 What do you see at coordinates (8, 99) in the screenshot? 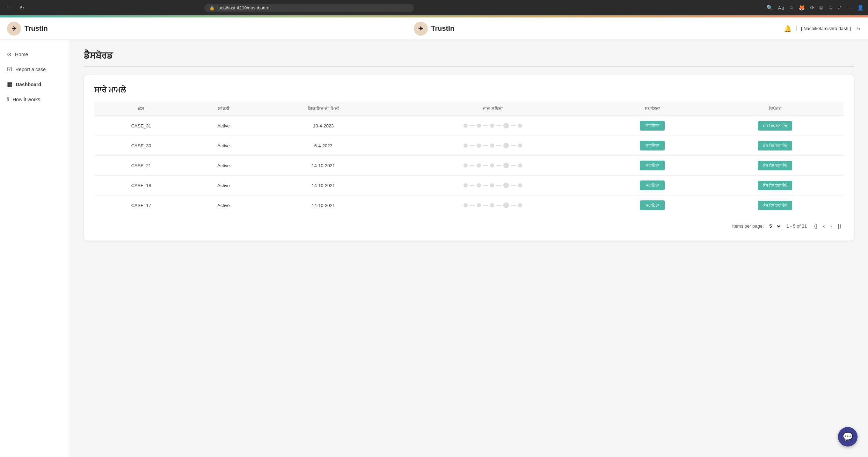
I see `info-icon: ℹ` at bounding box center [8, 99].